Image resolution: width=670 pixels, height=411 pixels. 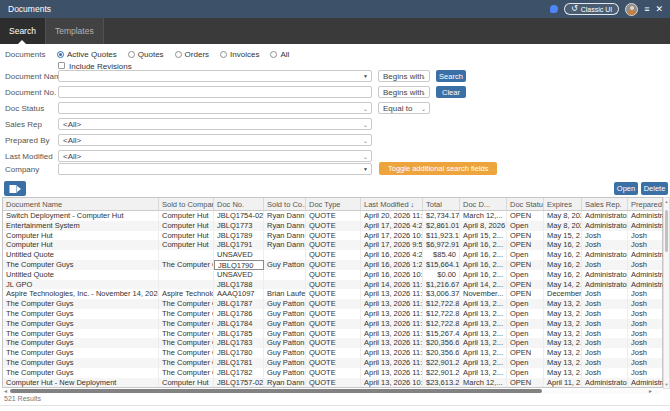 I want to click on table-row: Aspire Technologies, Inc. - November 14,…, so click(x=332, y=294).